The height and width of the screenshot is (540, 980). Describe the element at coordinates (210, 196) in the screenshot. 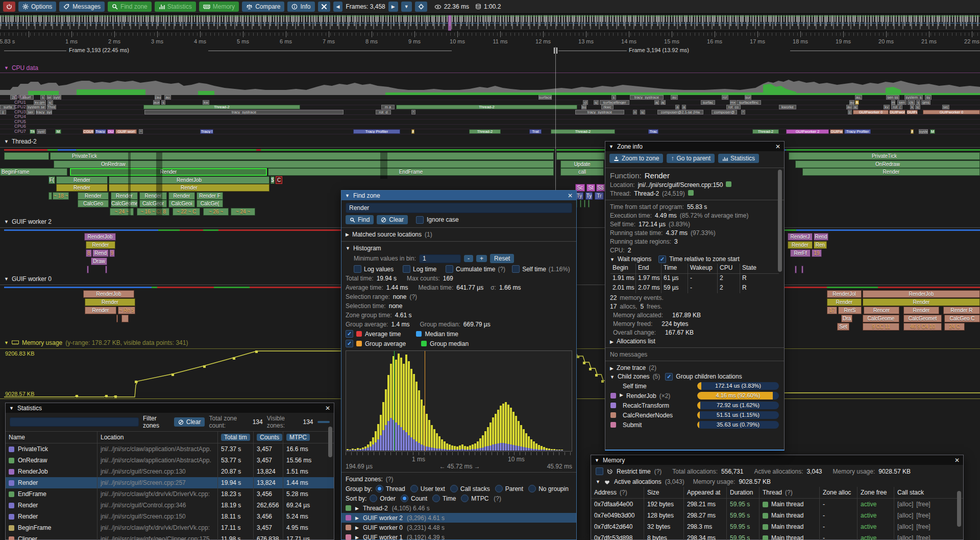

I see `timeline-zone: Render F` at that location.